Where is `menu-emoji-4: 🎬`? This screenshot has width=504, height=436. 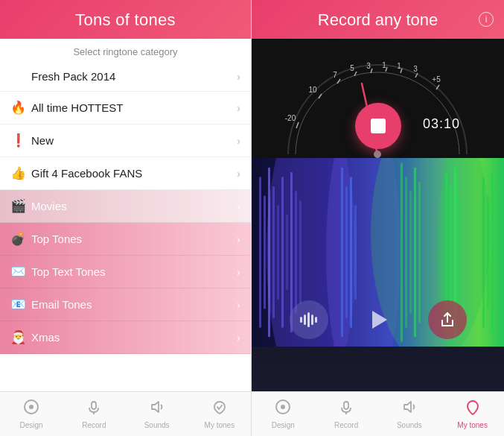
menu-emoji-4: 🎬 is located at coordinates (21, 206).